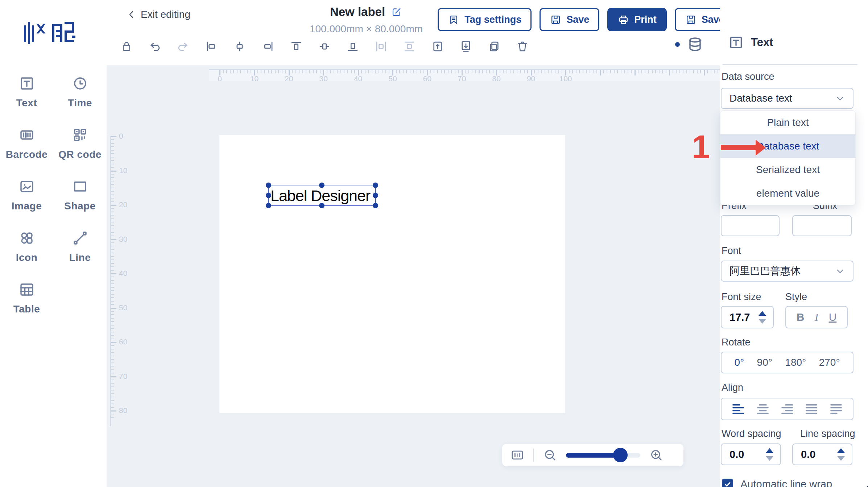  Describe the element at coordinates (833, 317) in the screenshot. I see `underline-button: U` at that location.